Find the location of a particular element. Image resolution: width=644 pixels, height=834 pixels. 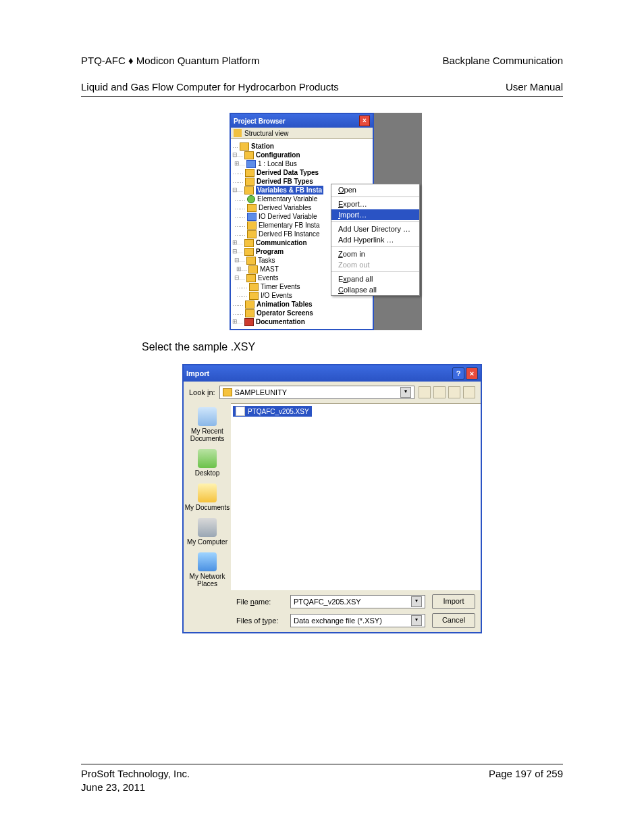

toolbar-icons is located at coordinates (447, 392).